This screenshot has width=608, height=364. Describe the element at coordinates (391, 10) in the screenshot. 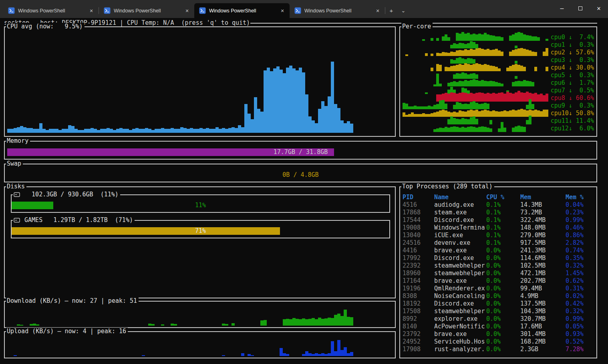

I see `new-tab-button: +` at that location.